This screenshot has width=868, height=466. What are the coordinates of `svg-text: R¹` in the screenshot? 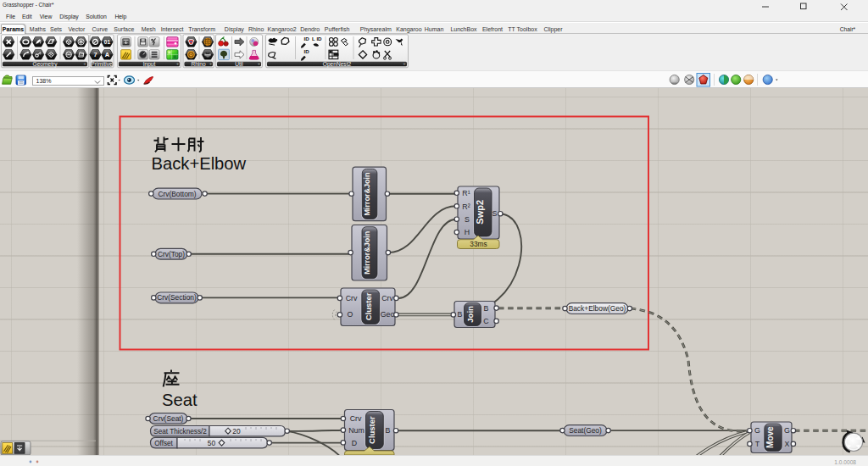 It's located at (466, 193).